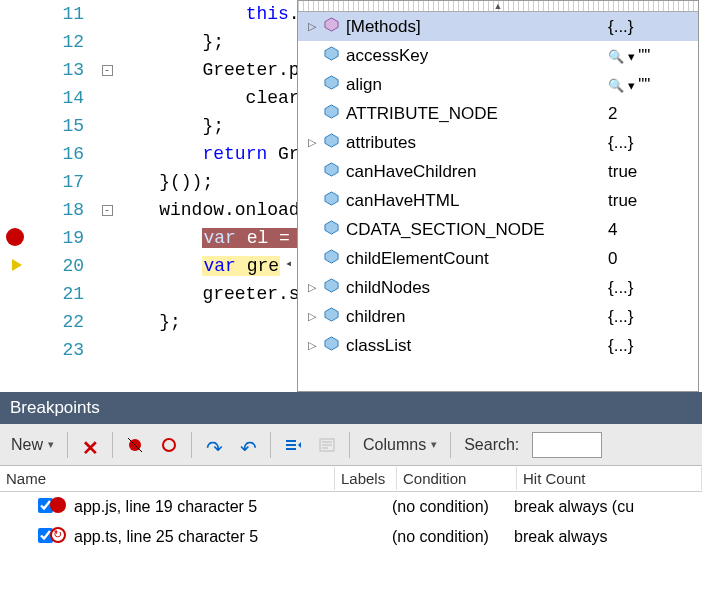  I want to click on go-to-disassembly-button, so click(327, 445).